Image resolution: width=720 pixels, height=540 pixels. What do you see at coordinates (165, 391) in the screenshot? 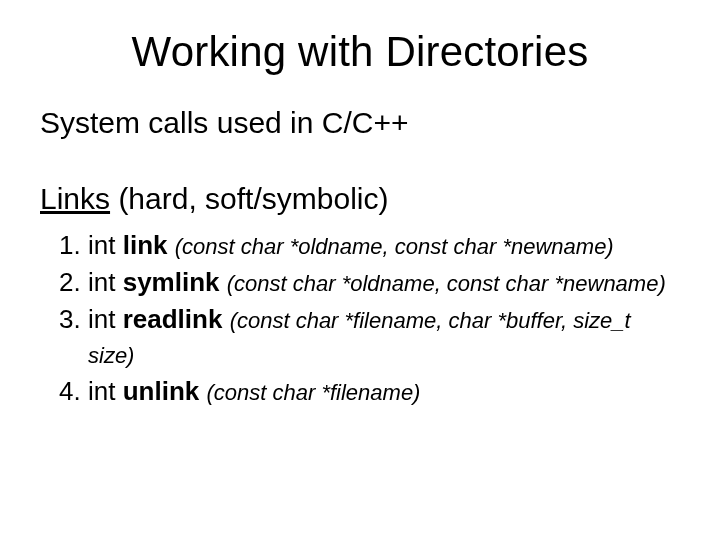
I see `function-name: unlink` at bounding box center [165, 391].